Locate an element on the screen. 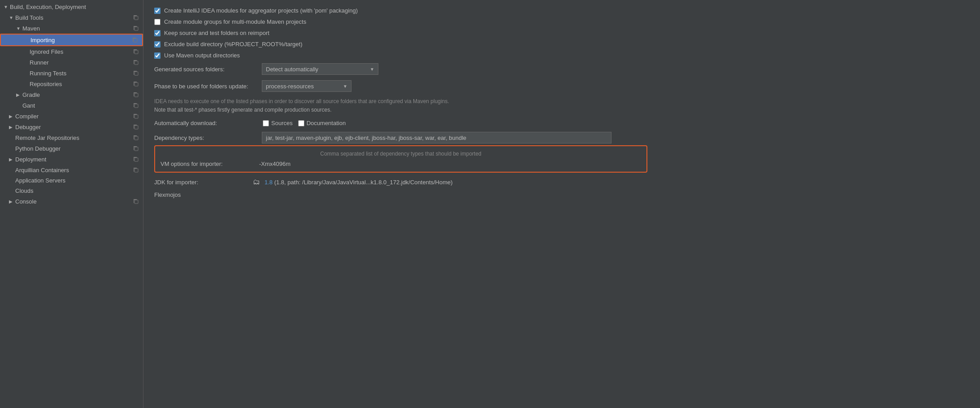 The height and width of the screenshot is (408, 980). checkbox-label-create-modules: Create IntelliJ IDEA modules for aggrega… is located at coordinates (261, 11).